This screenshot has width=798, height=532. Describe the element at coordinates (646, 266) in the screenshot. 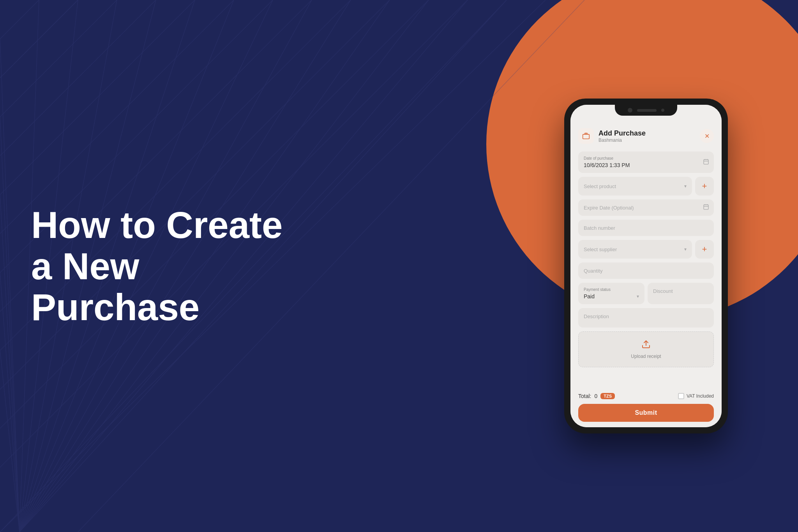

I see `phone-screen: Add Purchase Bashmania ✕ Date of purchas…` at that location.